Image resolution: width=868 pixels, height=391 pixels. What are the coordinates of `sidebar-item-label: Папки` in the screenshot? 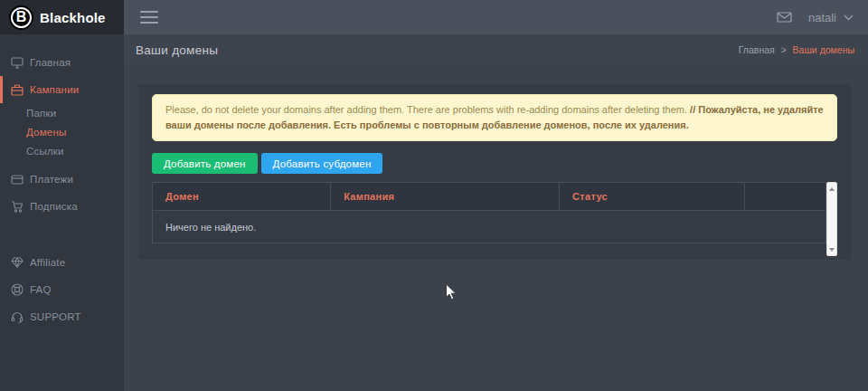 It's located at (42, 113).